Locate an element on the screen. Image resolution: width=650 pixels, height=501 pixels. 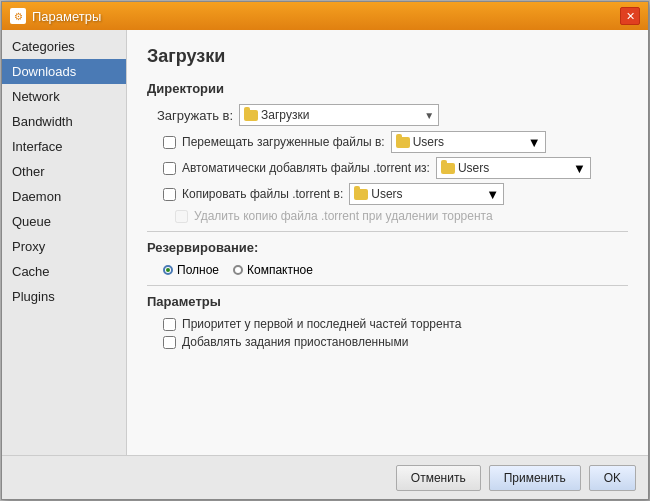
auto-add-row: Автоматически добавлять файлы .torrent и… is located at coordinates (388, 168).